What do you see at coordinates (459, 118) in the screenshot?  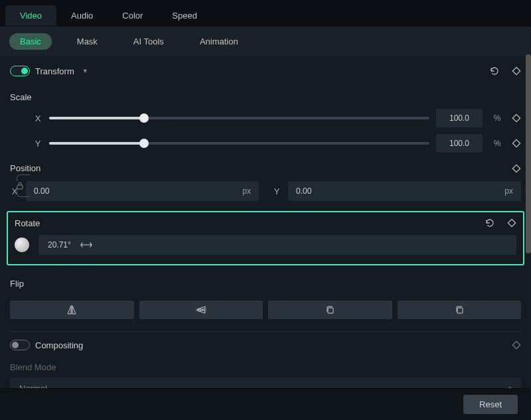 I see `scale-x-value: 100.0` at bounding box center [459, 118].